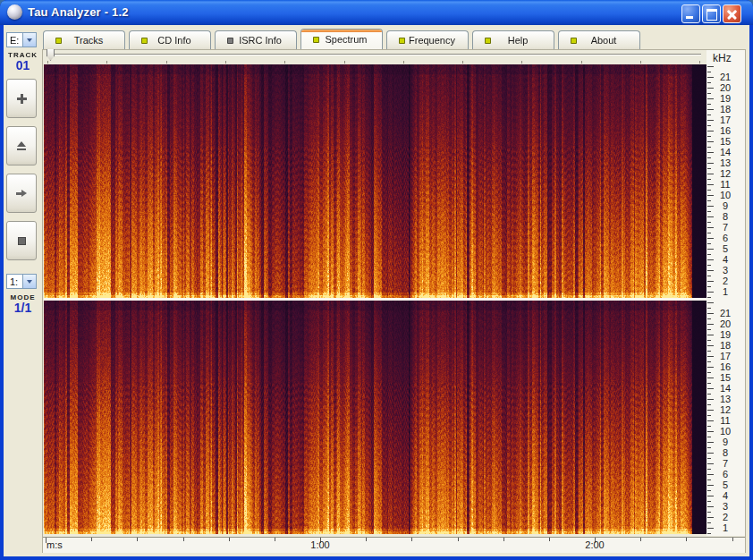 This screenshot has height=560, width=753. I want to click on khz-tick-label: 4, so click(725, 259).